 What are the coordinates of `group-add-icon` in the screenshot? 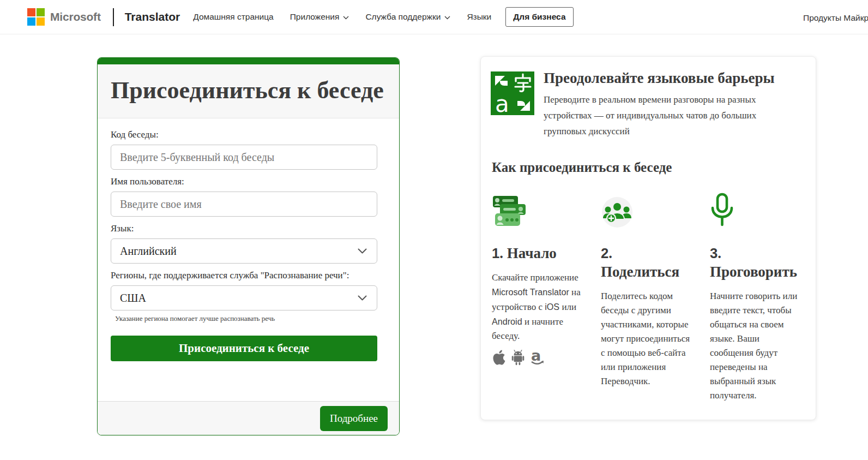 It's located at (617, 212).